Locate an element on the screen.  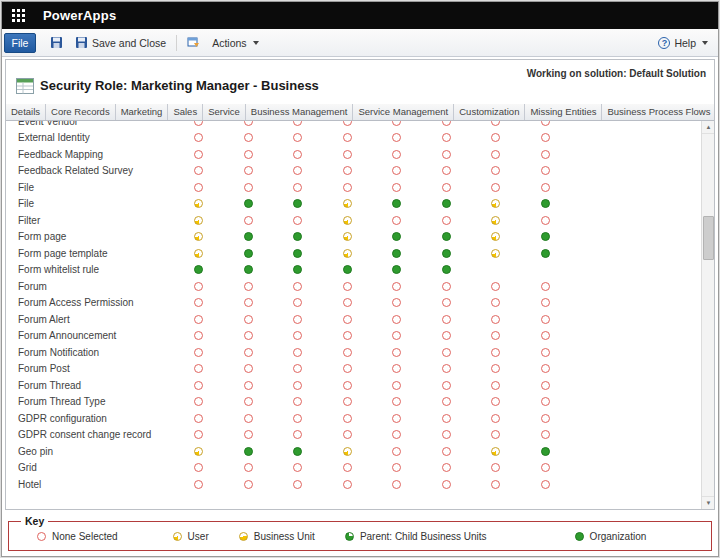
tab-marketing: Marketing is located at coordinates (142, 112).